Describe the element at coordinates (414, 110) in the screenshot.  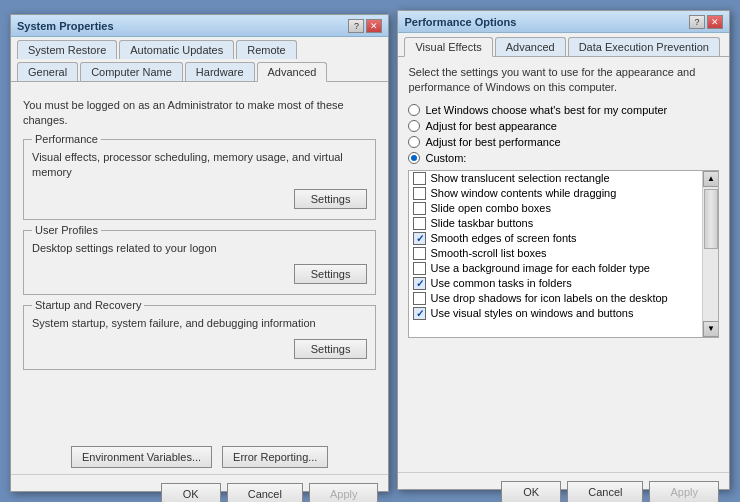
I see `radio-let-windows-input` at that location.